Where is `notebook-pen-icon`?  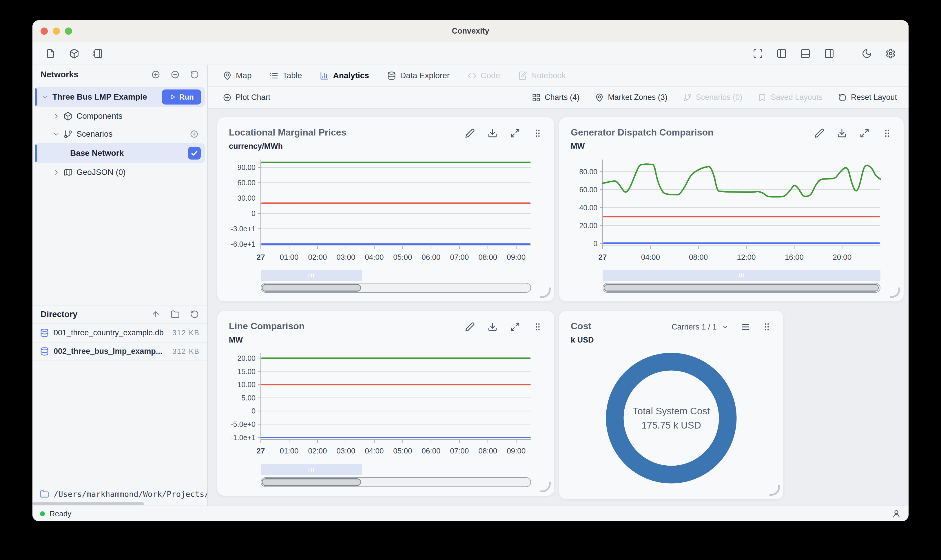 notebook-pen-icon is located at coordinates (522, 76).